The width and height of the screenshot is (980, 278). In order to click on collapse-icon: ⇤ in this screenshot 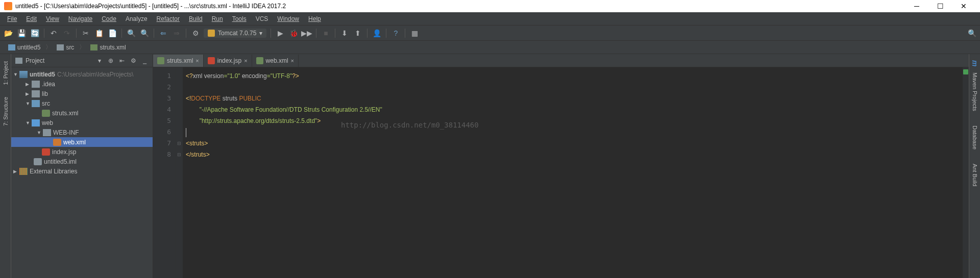, I will do `click(122, 61)`.